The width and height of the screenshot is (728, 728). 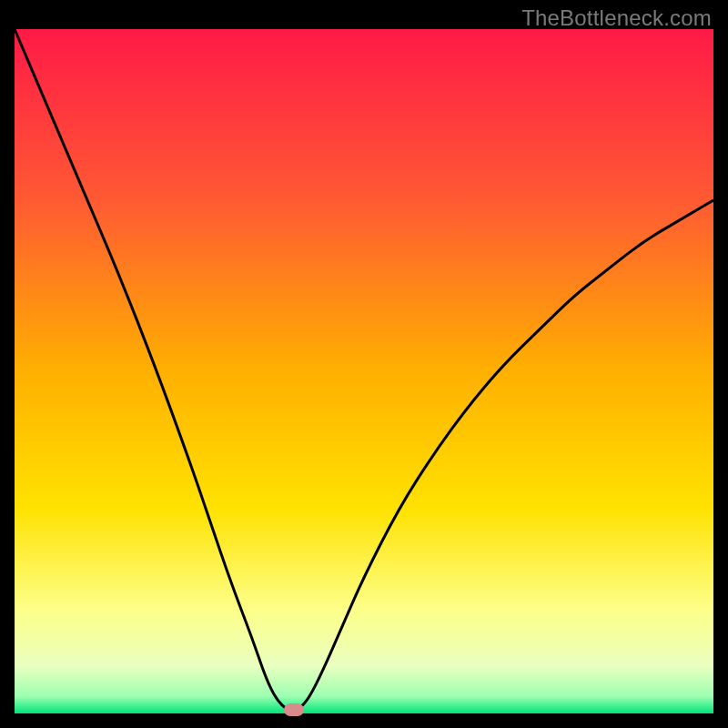 I want to click on optimal-point-marker, so click(x=294, y=710).